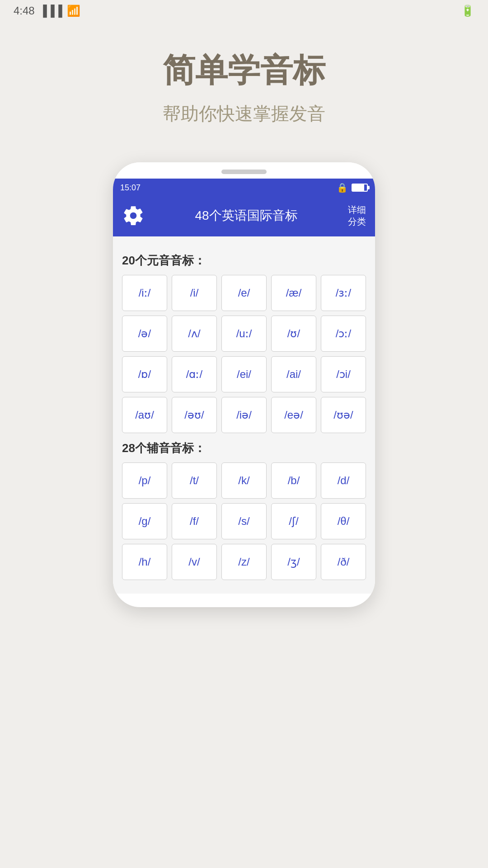 The image size is (488, 868). Describe the element at coordinates (244, 170) in the screenshot. I see `phone-top-bar` at that location.